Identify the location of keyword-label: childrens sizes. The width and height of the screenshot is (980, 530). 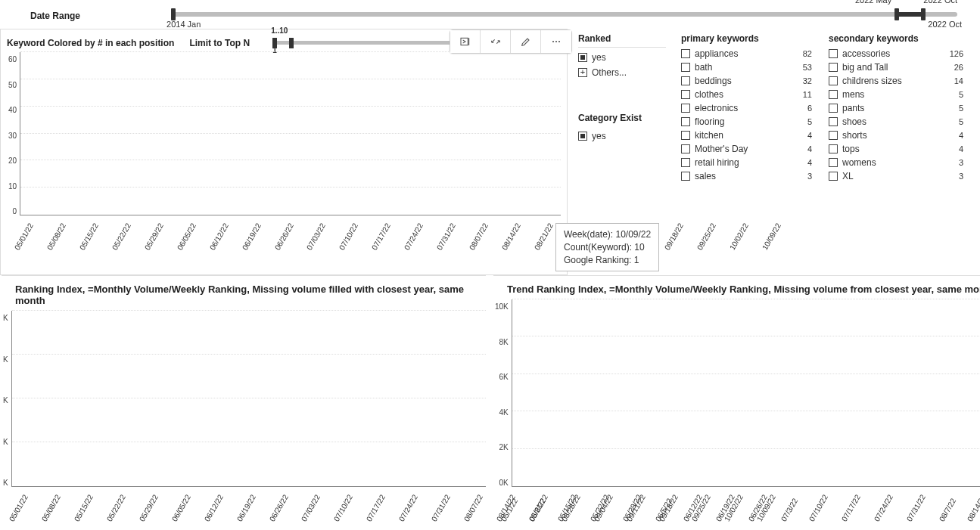
(872, 81).